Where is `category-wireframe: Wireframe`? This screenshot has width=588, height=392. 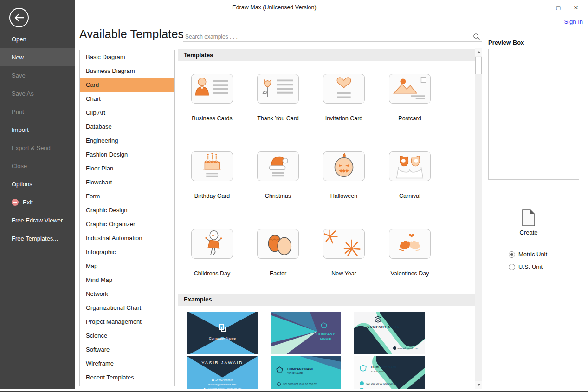 category-wireframe: Wireframe is located at coordinates (127, 364).